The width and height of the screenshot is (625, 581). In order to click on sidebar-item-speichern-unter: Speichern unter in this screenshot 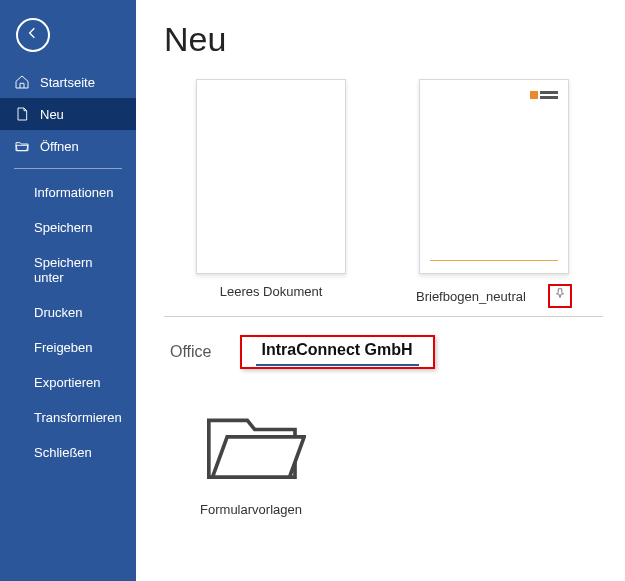, I will do `click(68, 270)`.